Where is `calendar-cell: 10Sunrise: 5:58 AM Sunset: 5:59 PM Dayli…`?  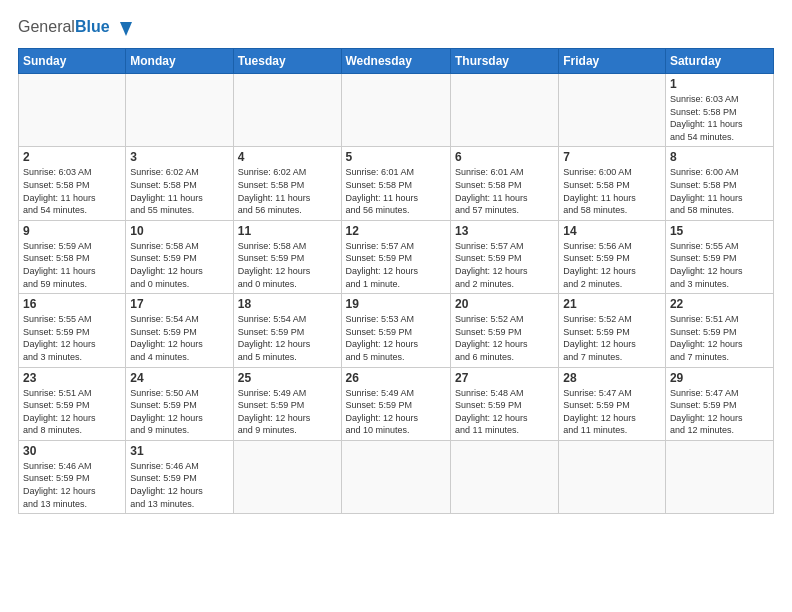 calendar-cell: 10Sunrise: 5:58 AM Sunset: 5:59 PM Dayli… is located at coordinates (180, 256).